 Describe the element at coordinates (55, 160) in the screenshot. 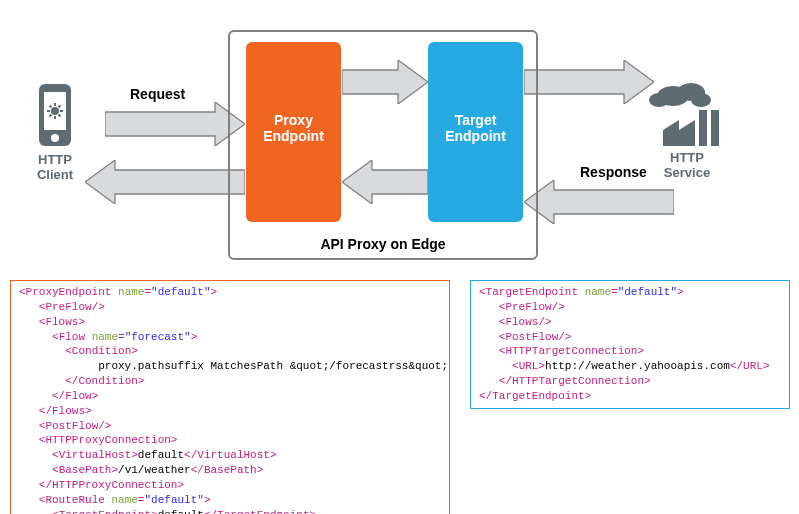

I see `client-label-1: HTTP` at that location.